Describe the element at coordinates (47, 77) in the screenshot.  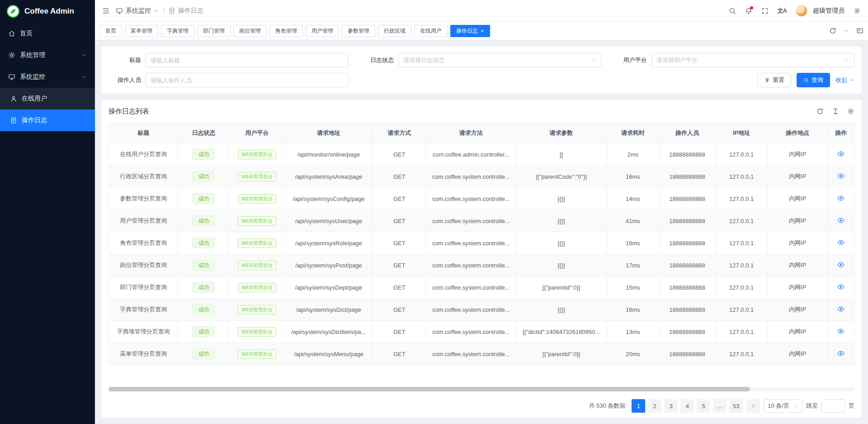
I see `sidebar-item-system-monitor: 系统监控` at that location.